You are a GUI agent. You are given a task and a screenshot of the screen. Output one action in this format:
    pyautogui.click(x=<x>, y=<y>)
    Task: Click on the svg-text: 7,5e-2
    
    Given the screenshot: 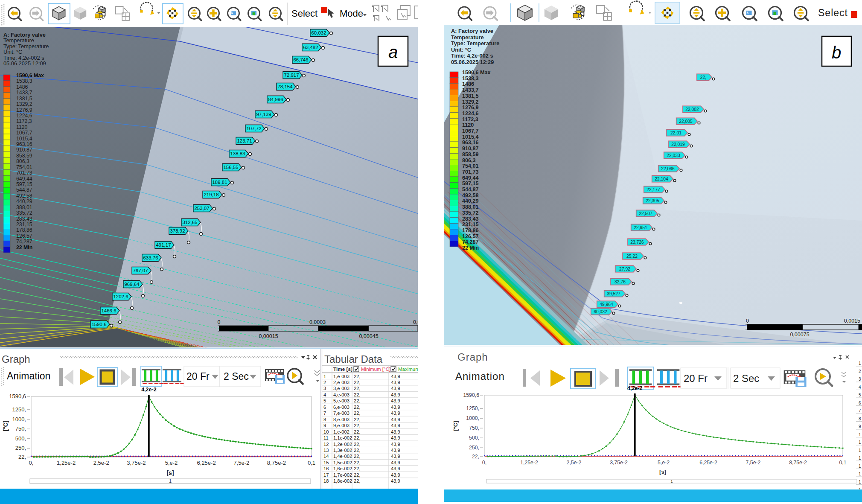 What is the action you would take?
    pyautogui.click(x=242, y=463)
    